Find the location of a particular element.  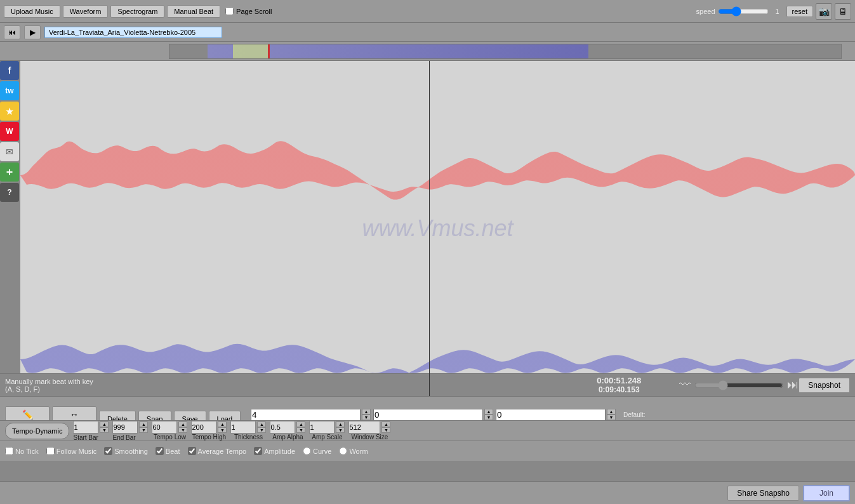

reset-button: reset is located at coordinates (800, 11).